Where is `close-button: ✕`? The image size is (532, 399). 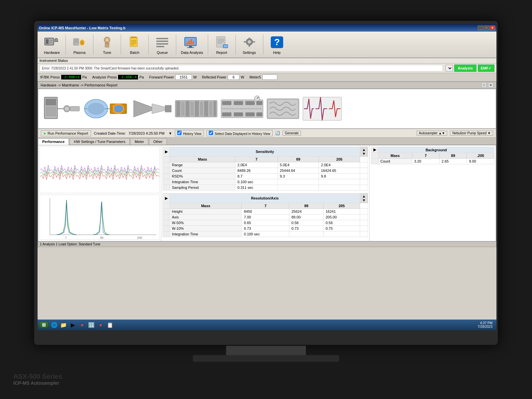 close-button: ✕ is located at coordinates (492, 28).